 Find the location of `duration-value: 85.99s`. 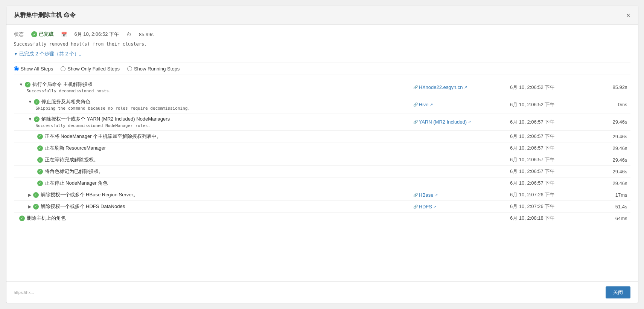

duration-value: 85.99s is located at coordinates (146, 35).